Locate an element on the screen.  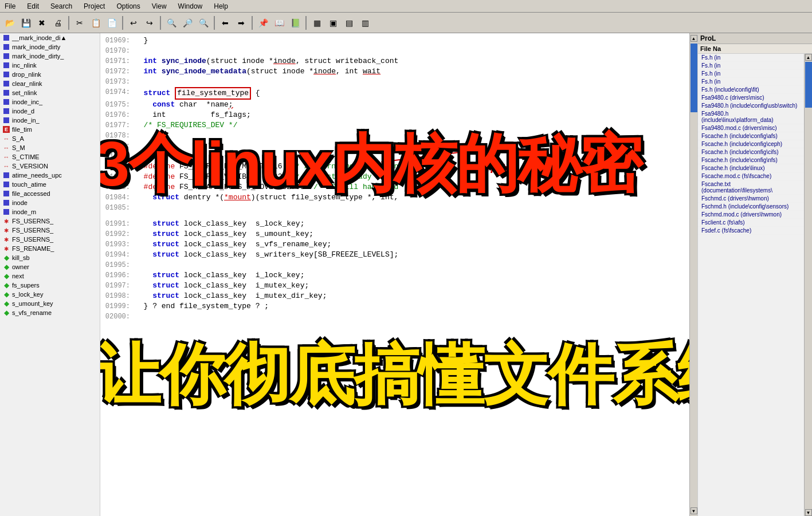
scrollbar-up-btn: ▲ is located at coordinates (694, 38).